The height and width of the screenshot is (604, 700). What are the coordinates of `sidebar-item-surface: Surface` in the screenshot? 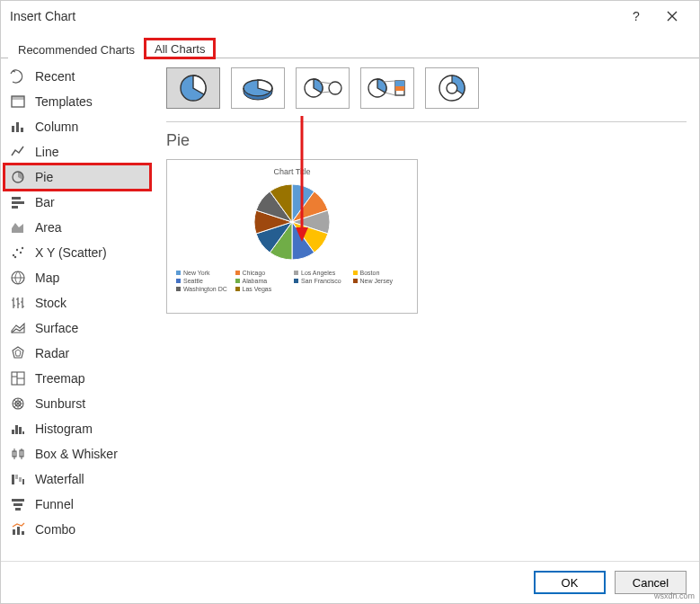 It's located at (77, 328).